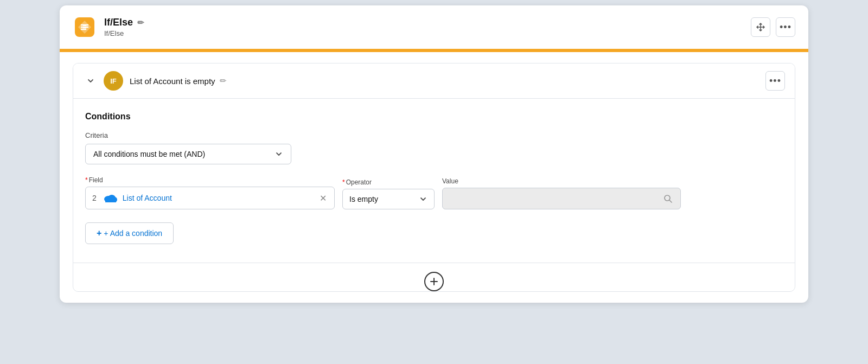  I want to click on if-else-icon: ≡, so click(85, 27).